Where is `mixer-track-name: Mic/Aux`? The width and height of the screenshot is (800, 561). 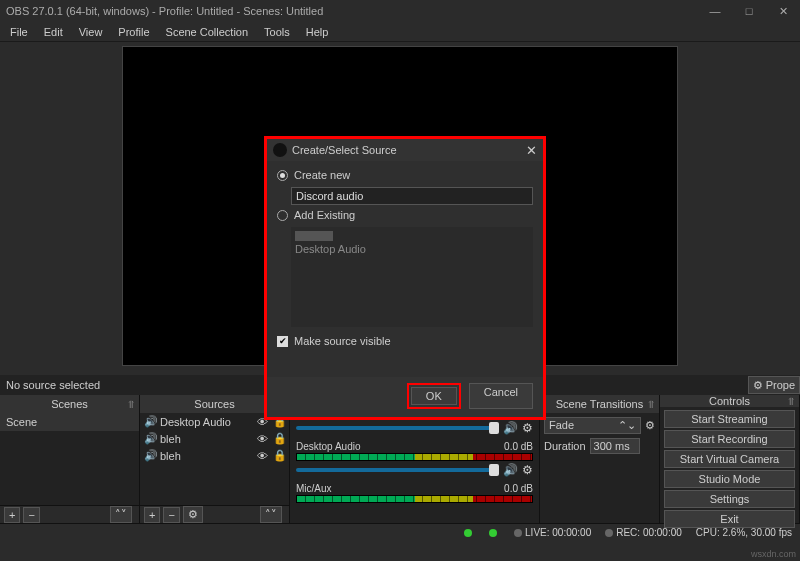 mixer-track-name: Mic/Aux is located at coordinates (314, 488).